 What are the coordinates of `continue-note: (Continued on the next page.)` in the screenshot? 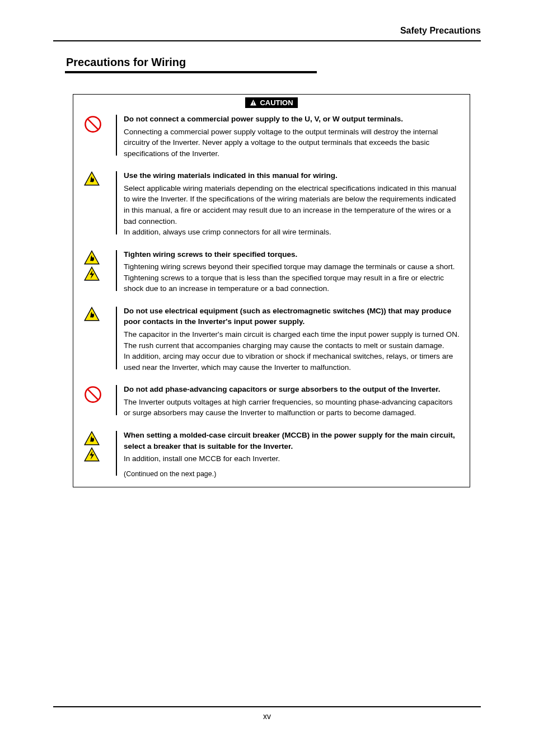 It's located at (292, 474).